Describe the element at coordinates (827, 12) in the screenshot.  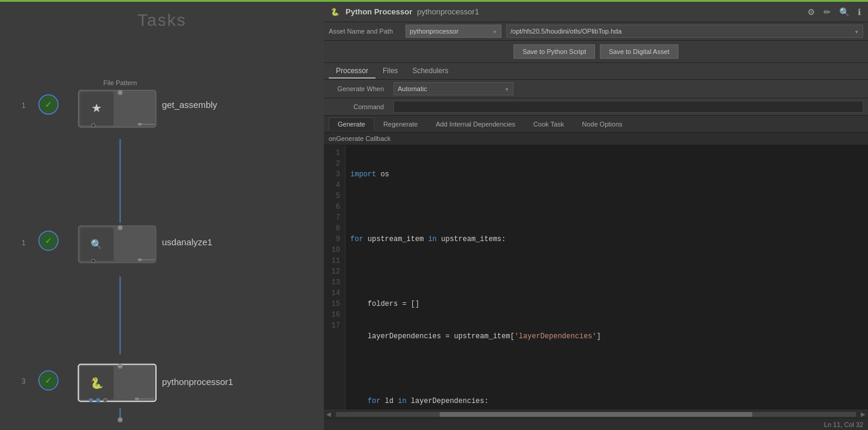
I see `edit-icon: ✏` at that location.